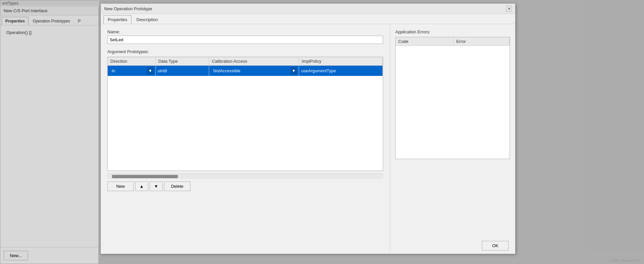 This screenshot has width=644, height=264. I want to click on calibration-dropdown-arrow: ▼, so click(294, 71).